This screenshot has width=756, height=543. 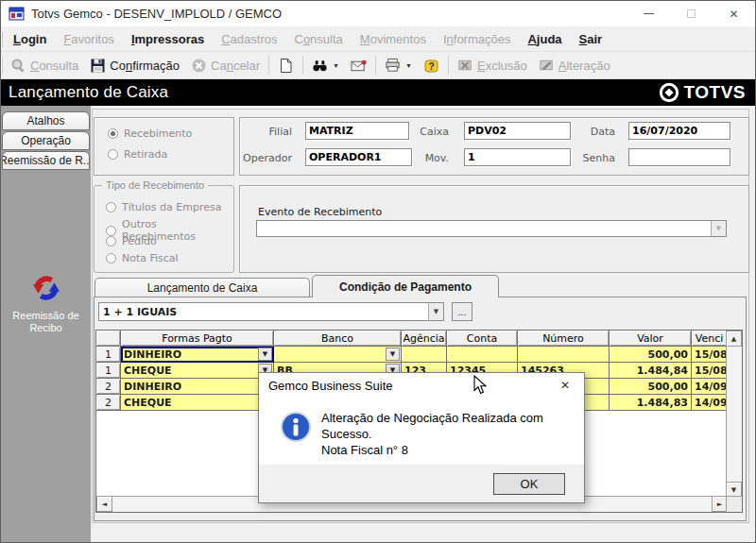 What do you see at coordinates (164, 146) in the screenshot?
I see `operation-panel: Recebimento Retirada` at bounding box center [164, 146].